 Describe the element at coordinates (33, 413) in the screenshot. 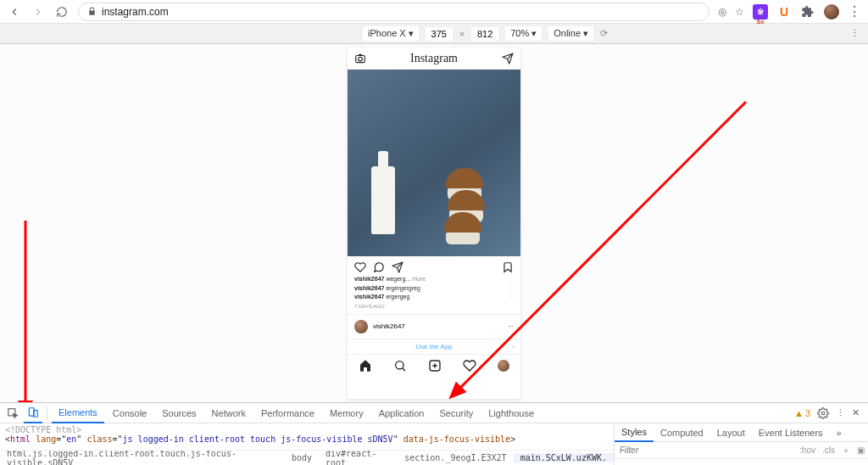

I see `toggle-device-icon` at that location.